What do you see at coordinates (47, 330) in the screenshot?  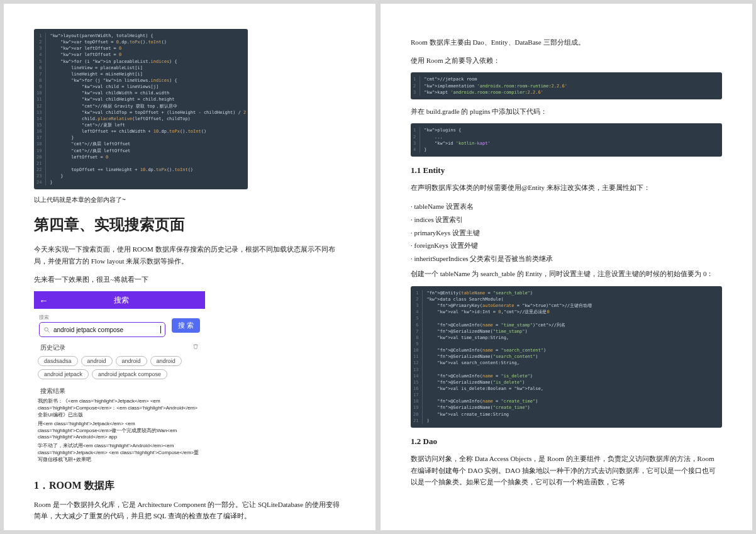 I see `search-icon` at bounding box center [47, 330].